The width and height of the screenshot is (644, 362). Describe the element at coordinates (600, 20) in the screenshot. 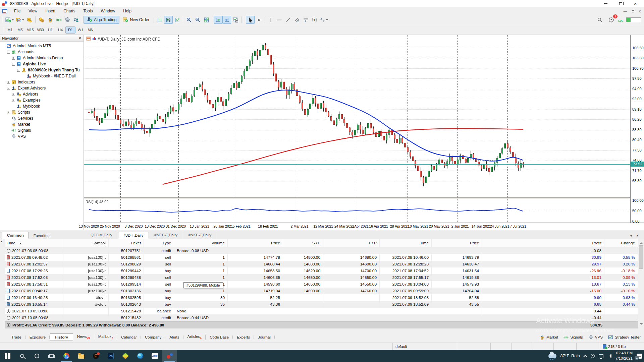

I see `search-icon` at that location.